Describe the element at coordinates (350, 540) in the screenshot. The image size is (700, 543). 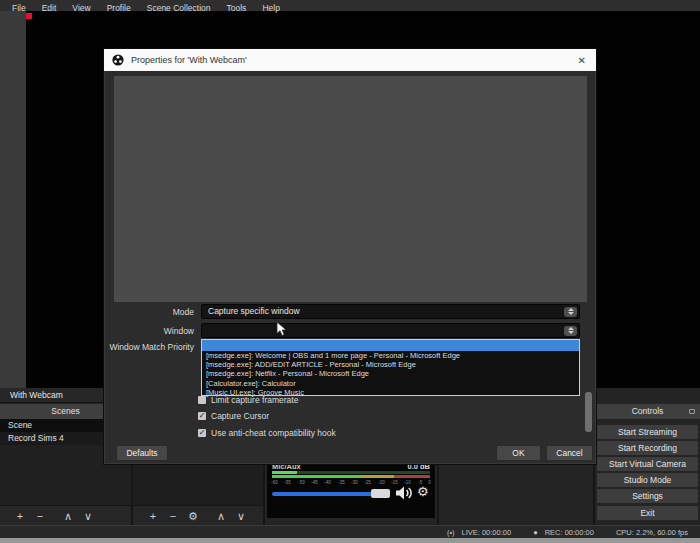
I see `taskbar-strip` at that location.